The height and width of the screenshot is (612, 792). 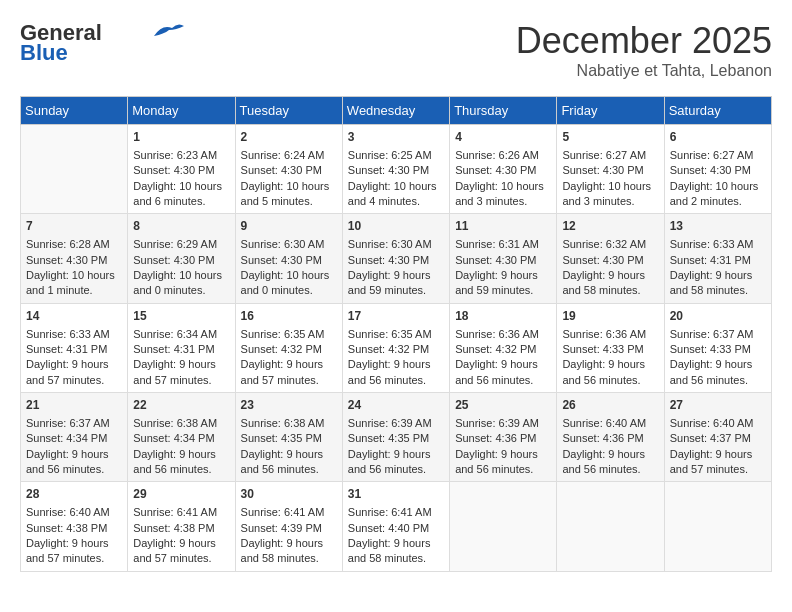 I want to click on day-number: 6, so click(x=718, y=138).